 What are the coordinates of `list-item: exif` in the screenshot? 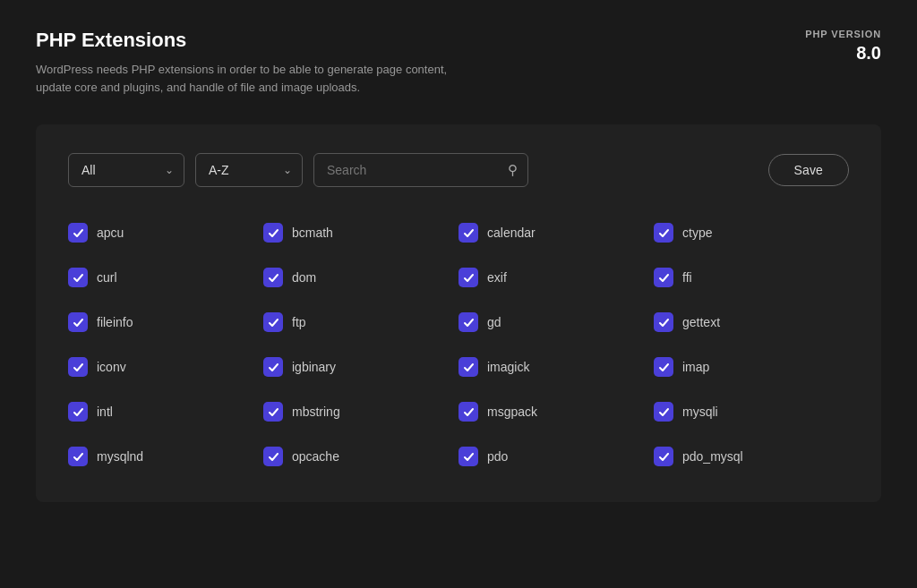 It's located at (556, 277).